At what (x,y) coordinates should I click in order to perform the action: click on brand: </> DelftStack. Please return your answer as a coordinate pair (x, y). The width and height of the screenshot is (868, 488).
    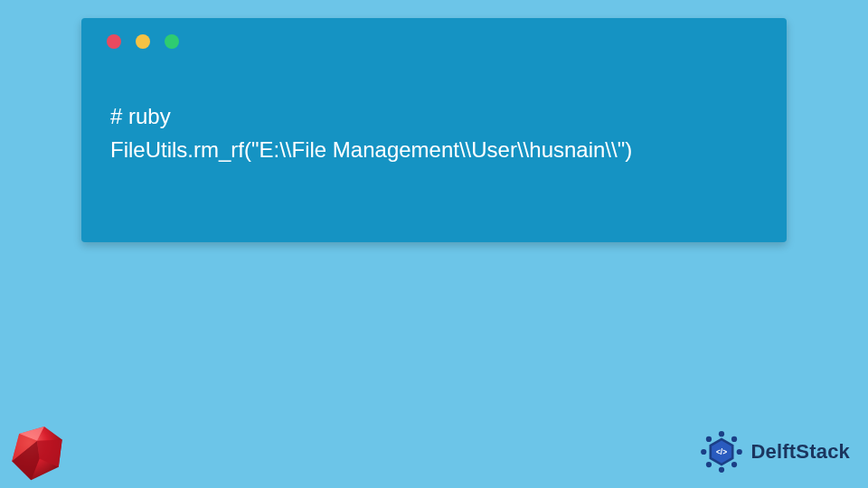
    Looking at the image, I should click on (774, 452).